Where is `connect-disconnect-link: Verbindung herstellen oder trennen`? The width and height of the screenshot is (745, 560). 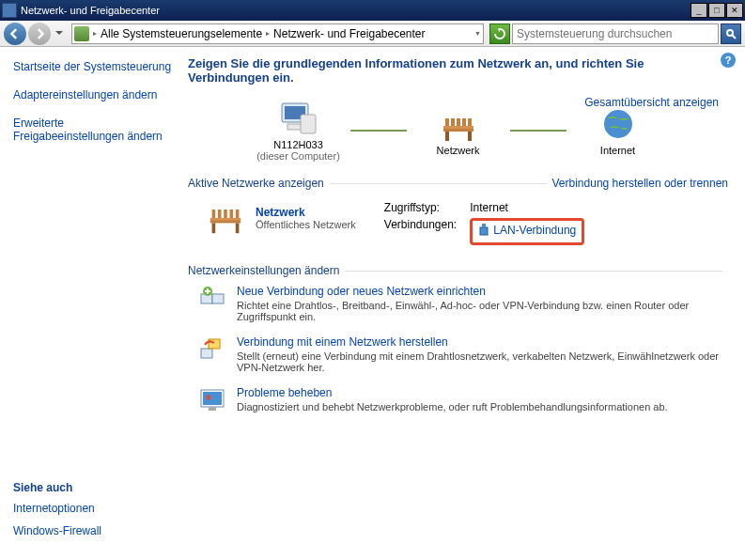 connect-disconnect-link: Verbindung herstellen oder trennen is located at coordinates (641, 183).